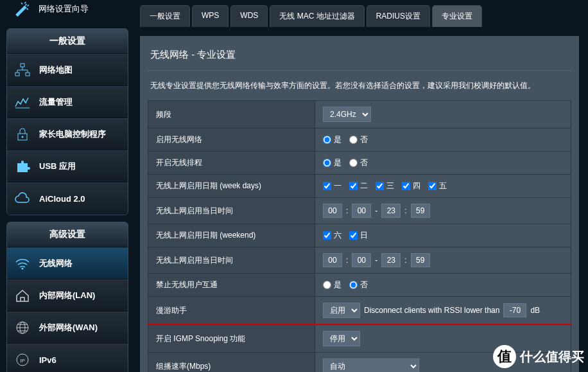 This screenshot has width=588, height=372. I want to click on home-icon, so click(22, 296).